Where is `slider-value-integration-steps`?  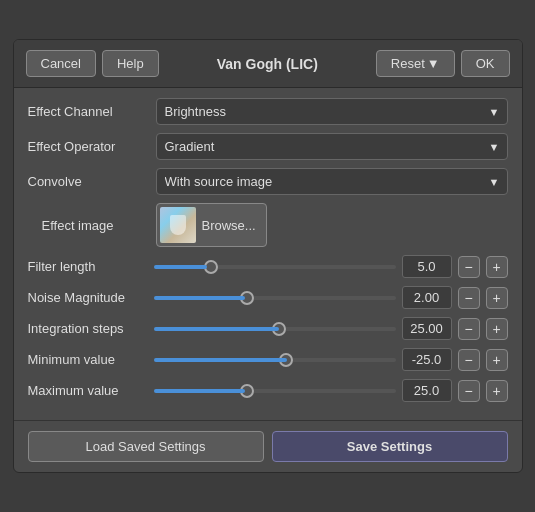 slider-value-integration-steps is located at coordinates (427, 328).